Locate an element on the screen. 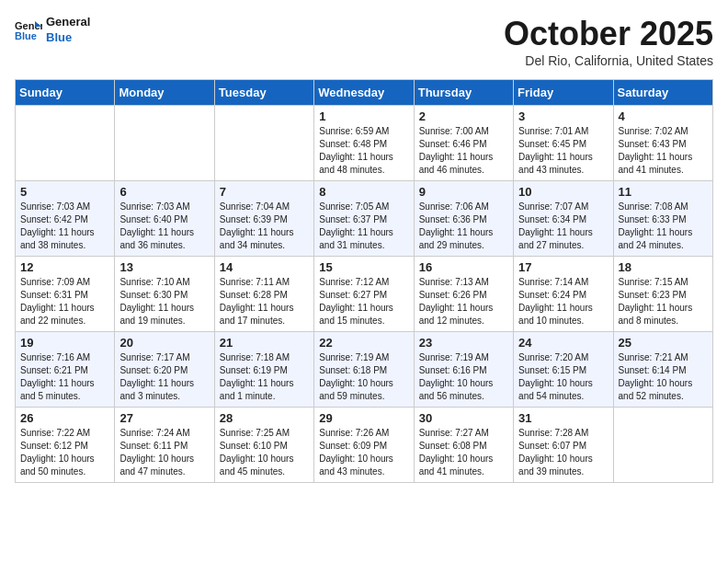  weekday-header: Wednesday is located at coordinates (364, 93).